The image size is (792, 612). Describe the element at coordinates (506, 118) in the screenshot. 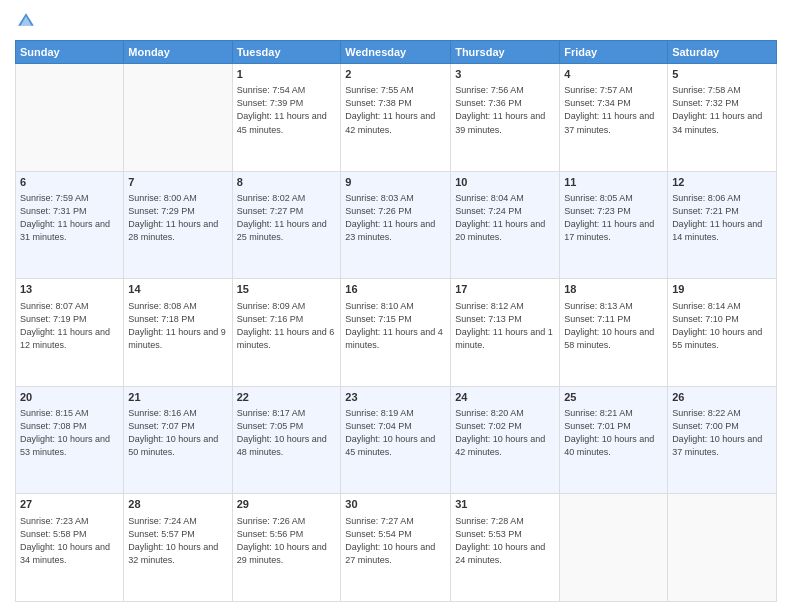

I see `calendar-cell: 3Sunrise: 7:56 AMSunset: 7:36 PMDaylight…` at that location.